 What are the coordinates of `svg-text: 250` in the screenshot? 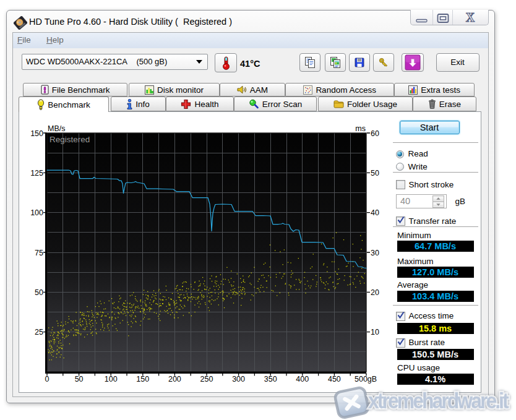 It's located at (207, 379).